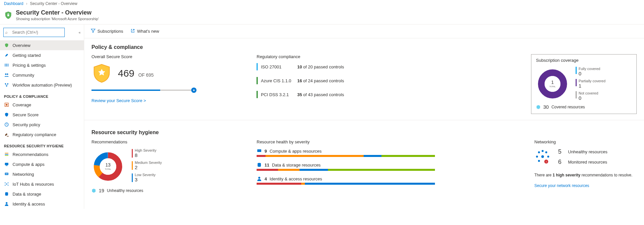 The height and width of the screenshot is (225, 644). What do you see at coordinates (23, 174) in the screenshot?
I see `sidebar-item-label: Networking` at bounding box center [23, 174].